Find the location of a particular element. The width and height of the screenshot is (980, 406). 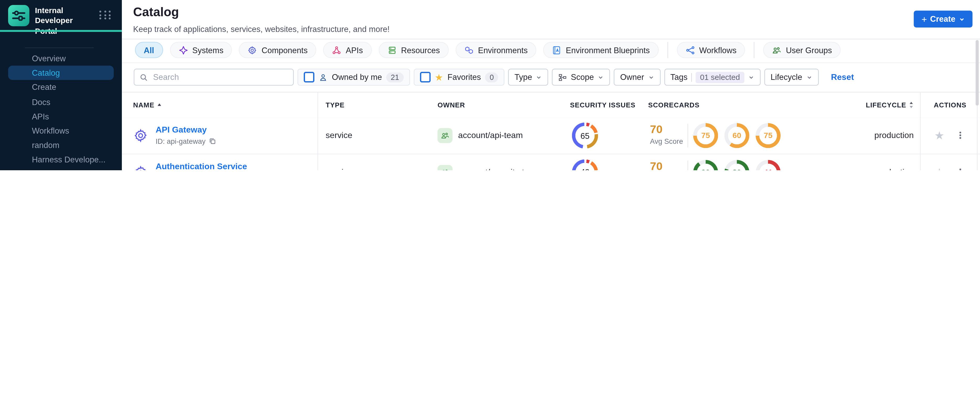

filter-bar: Owned by me 21 ★ Favorites 0 Type Scope is located at coordinates (494, 77).